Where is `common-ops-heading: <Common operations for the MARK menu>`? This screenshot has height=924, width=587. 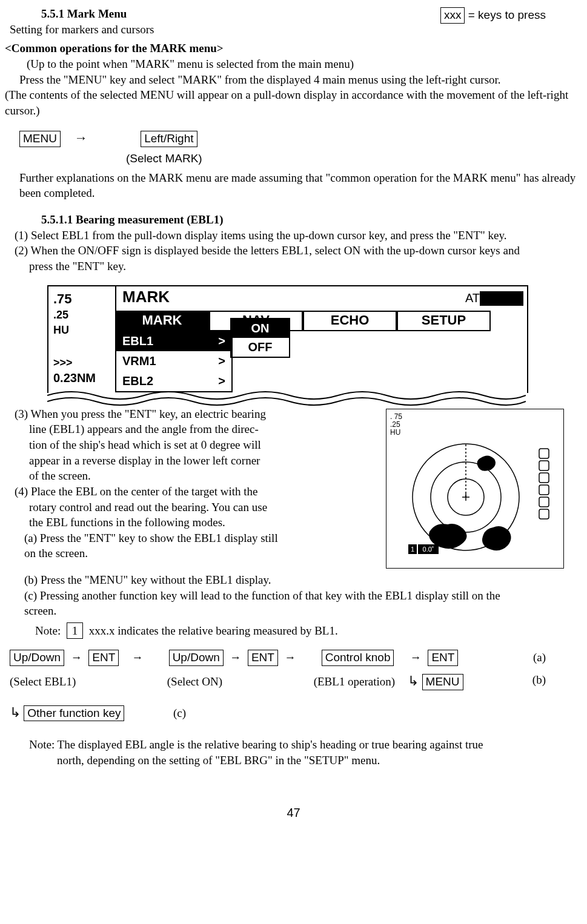
common-ops-heading: <Common operations for the MARK menu> is located at coordinates (293, 48).